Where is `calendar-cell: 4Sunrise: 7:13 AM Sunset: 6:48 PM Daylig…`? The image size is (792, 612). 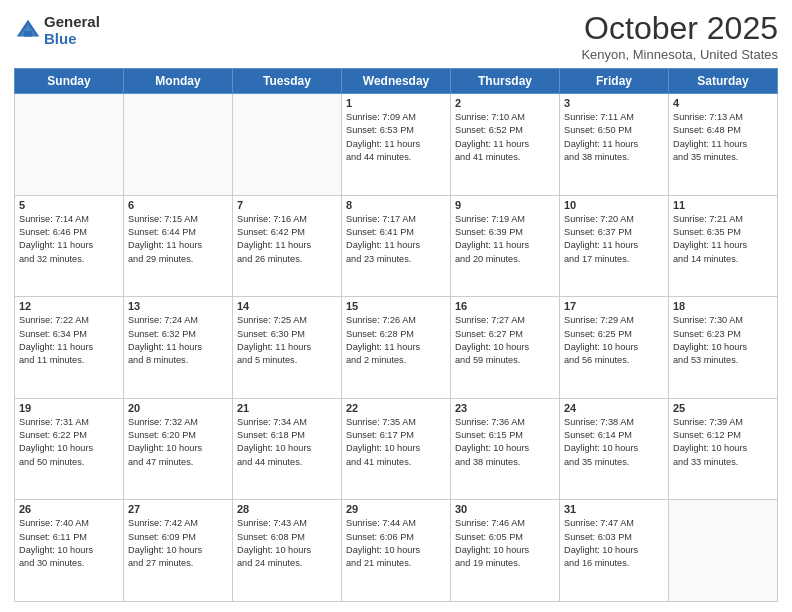 calendar-cell: 4Sunrise: 7:13 AM Sunset: 6:48 PM Daylig… is located at coordinates (724, 145).